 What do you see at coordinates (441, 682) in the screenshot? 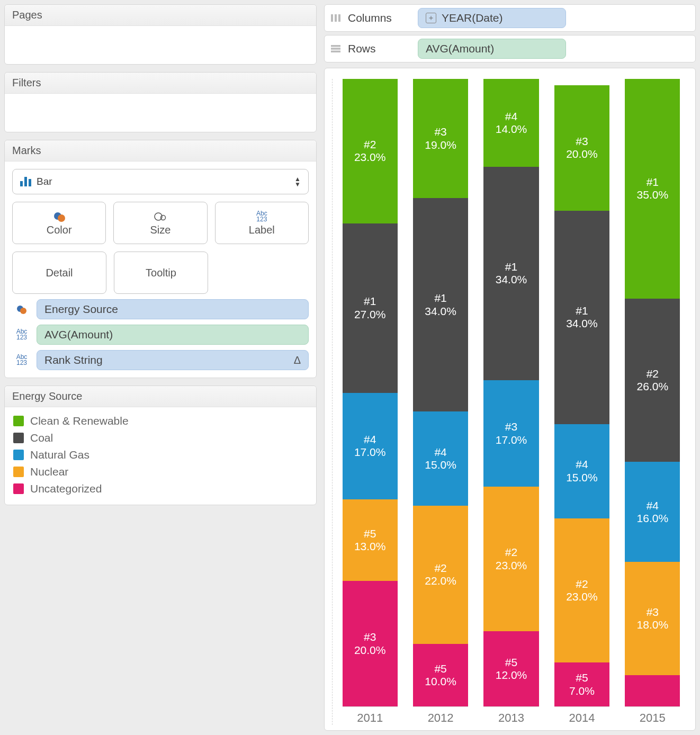
I see `segment-pct-label: 10.0%` at bounding box center [441, 682].